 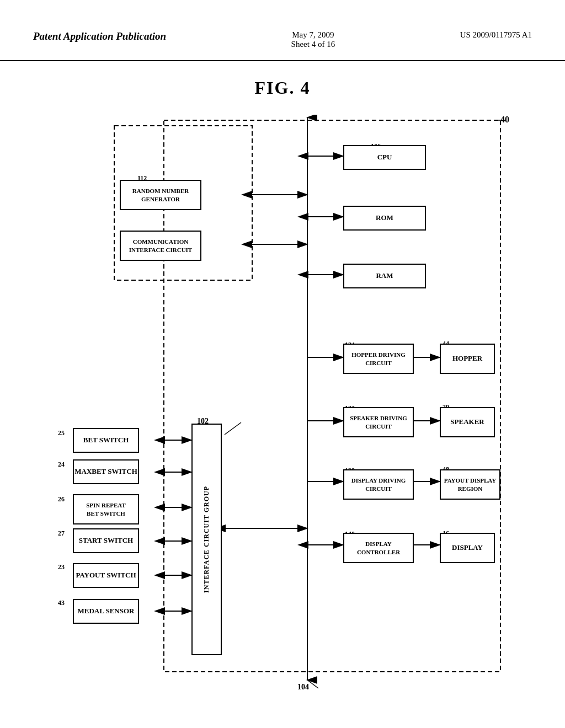 What do you see at coordinates (161, 195) in the screenshot?
I see `rng-box: RANDOM NUMBER GENERATOR` at bounding box center [161, 195].